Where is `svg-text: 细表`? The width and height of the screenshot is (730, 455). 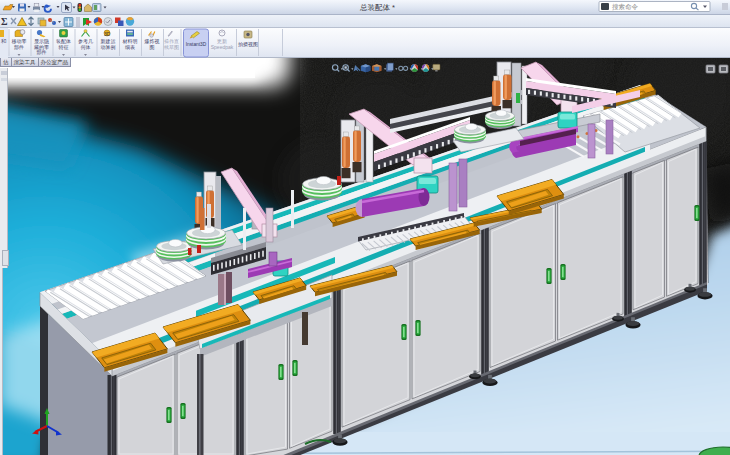 svg-text: 细表 is located at coordinates (130, 48).